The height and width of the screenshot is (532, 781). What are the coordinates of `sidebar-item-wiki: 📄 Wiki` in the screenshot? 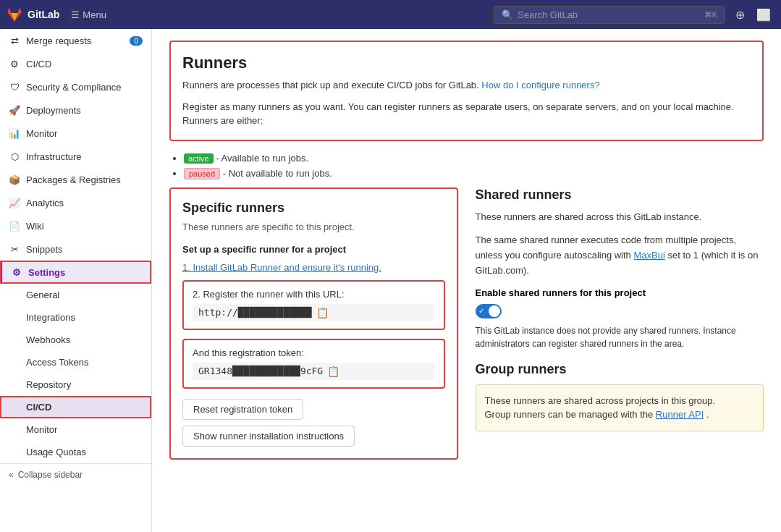 It's located at (75, 226).